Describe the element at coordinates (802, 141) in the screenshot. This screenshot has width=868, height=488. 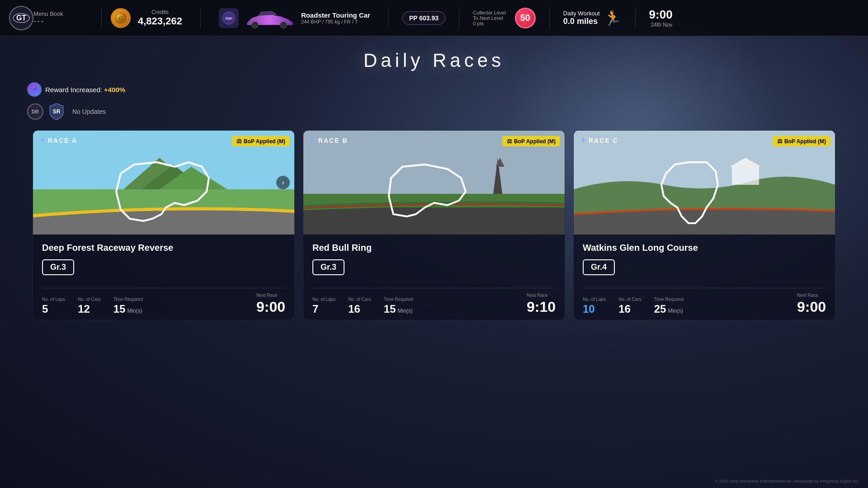
I see `bop-badge-c: ⚖ BoP Applied (M)` at that location.